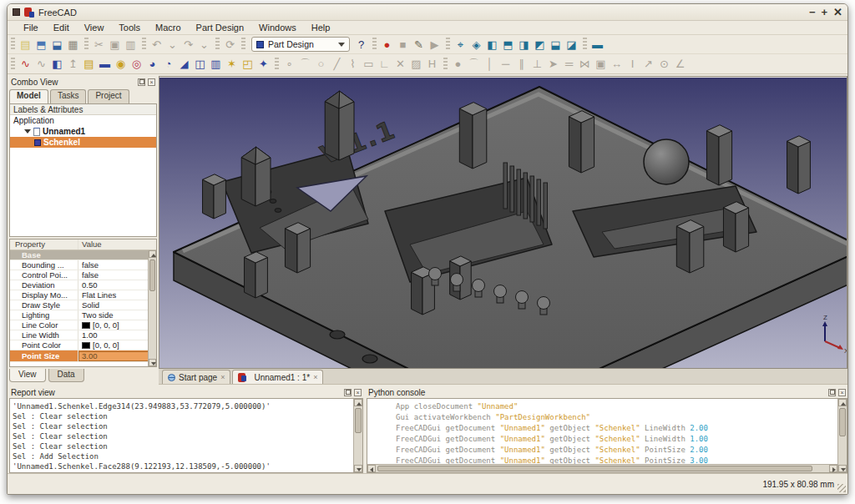 This screenshot has width=855, height=504. Describe the element at coordinates (301, 44) in the screenshot. I see `workbench-selector: Part Design` at that location.